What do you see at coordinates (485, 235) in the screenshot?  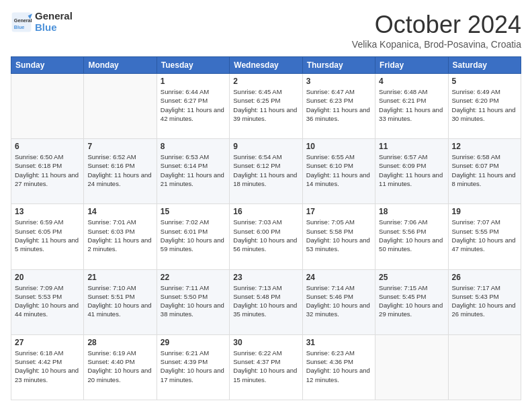 I see `day-info: Sunrise: 7:07 AMSunset: 5:55 PMDaylight:…` at bounding box center [485, 235].